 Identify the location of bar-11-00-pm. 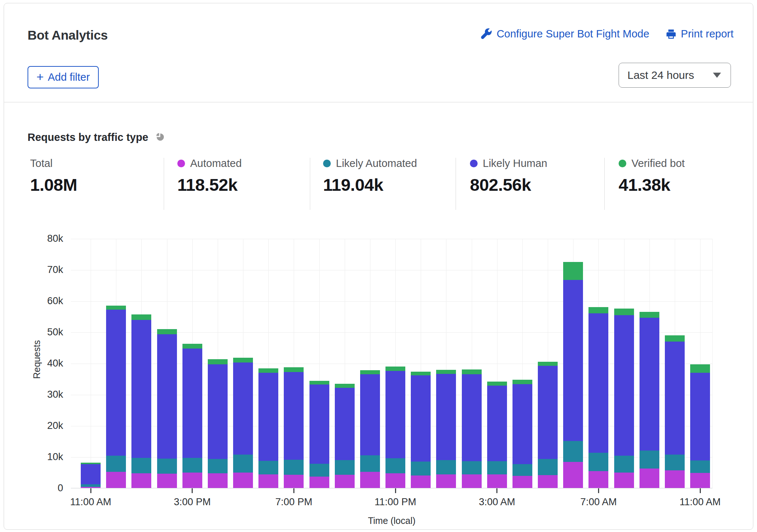
(395, 427).